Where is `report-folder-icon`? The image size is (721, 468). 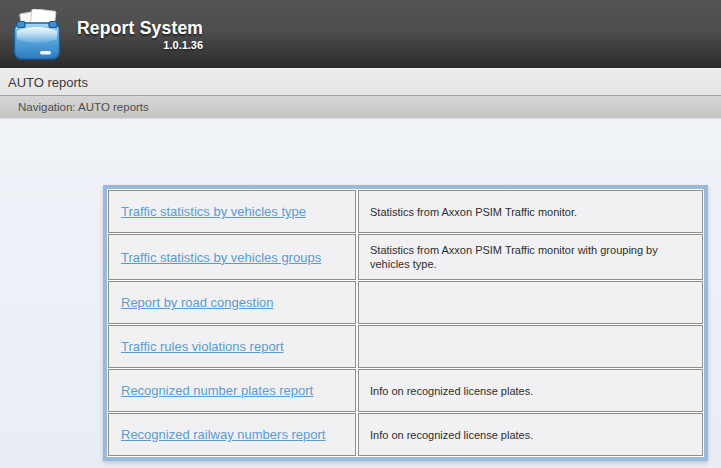
report-folder-icon is located at coordinates (37, 35).